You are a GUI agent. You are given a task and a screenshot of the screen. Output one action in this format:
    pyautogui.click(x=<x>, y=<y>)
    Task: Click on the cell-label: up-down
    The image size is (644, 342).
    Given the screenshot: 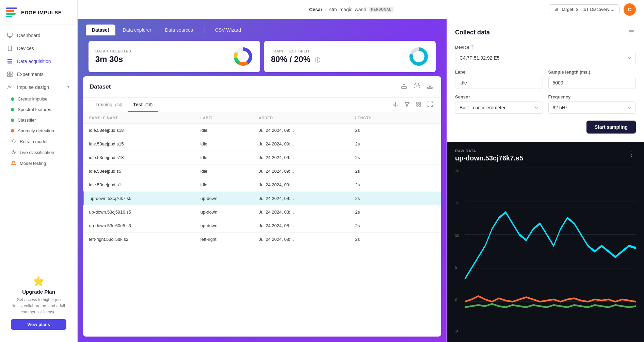 What is the action you would take?
    pyautogui.click(x=224, y=212)
    